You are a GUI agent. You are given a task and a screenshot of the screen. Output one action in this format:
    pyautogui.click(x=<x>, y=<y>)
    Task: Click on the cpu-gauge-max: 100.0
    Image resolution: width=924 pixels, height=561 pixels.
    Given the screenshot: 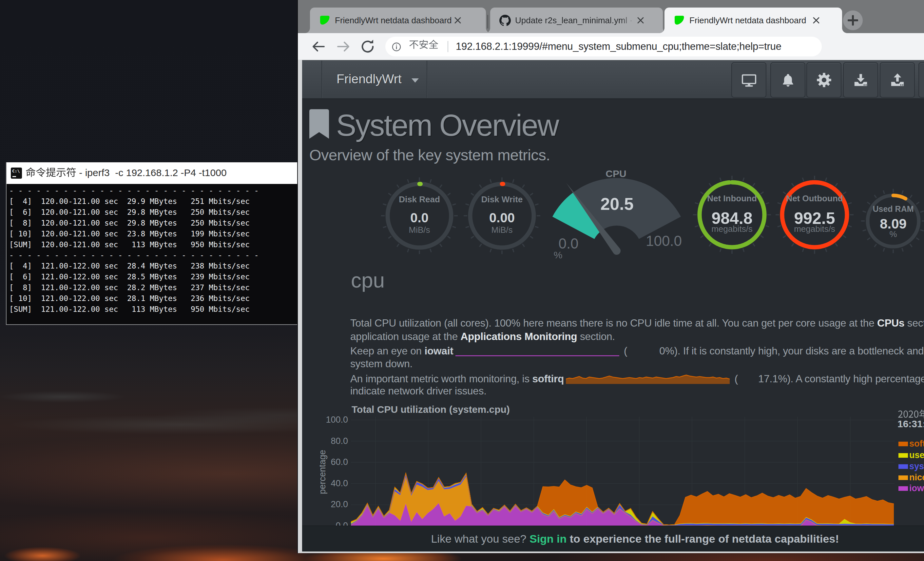 What is the action you would take?
    pyautogui.click(x=664, y=241)
    